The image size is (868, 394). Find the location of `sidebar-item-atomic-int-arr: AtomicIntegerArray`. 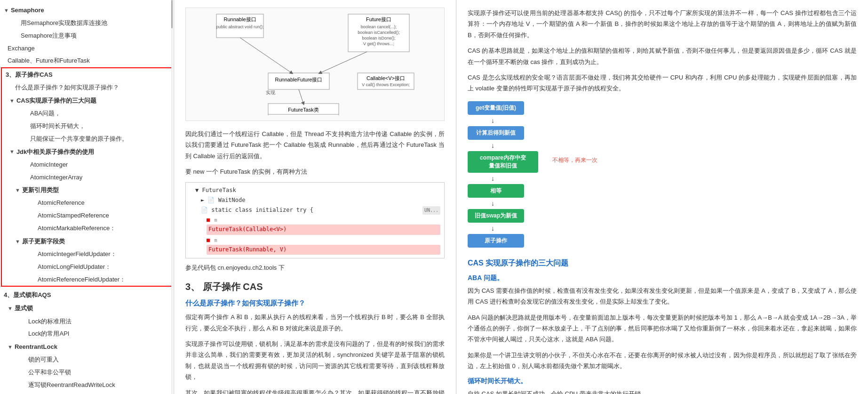

sidebar-item-atomic-int-arr: AtomicIntegerArray is located at coordinates (87, 178).